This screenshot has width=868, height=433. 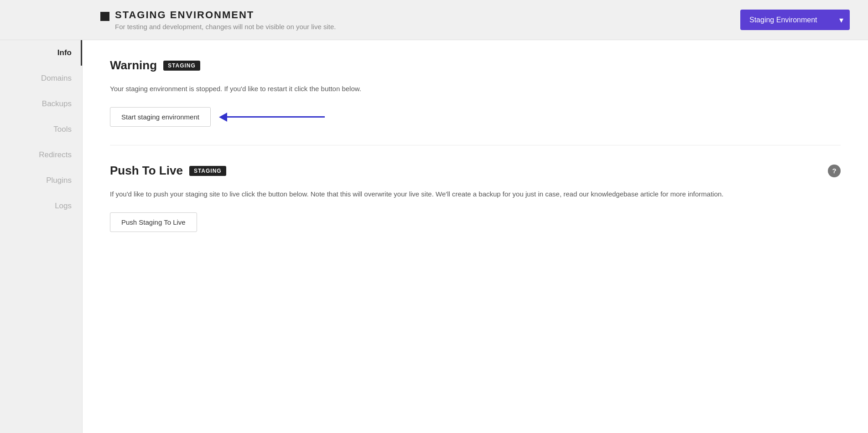 What do you see at coordinates (834, 171) in the screenshot?
I see `help-icon: ?` at bounding box center [834, 171].